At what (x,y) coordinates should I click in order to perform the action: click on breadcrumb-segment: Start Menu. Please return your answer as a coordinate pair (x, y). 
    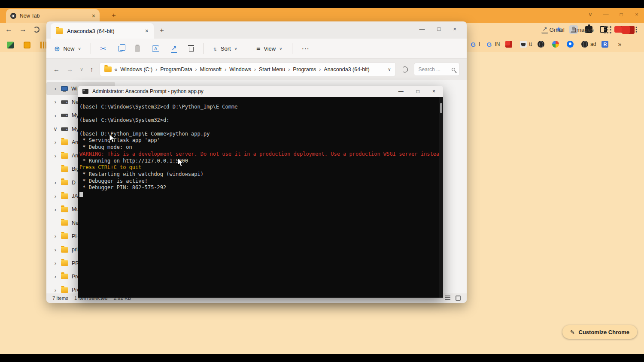
    Looking at the image, I should click on (272, 69).